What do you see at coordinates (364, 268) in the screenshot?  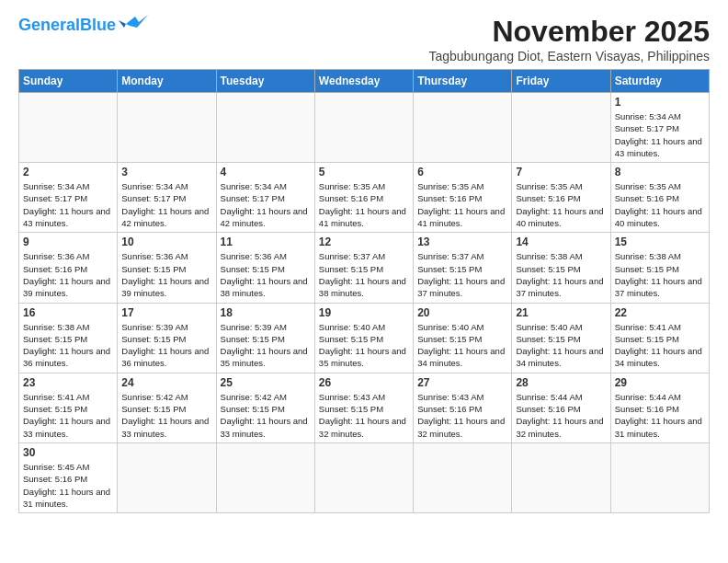 I see `table-row: 12Sunrise: 5:37 AM Sunset: 5:15 PM Dayli…` at bounding box center [364, 268].